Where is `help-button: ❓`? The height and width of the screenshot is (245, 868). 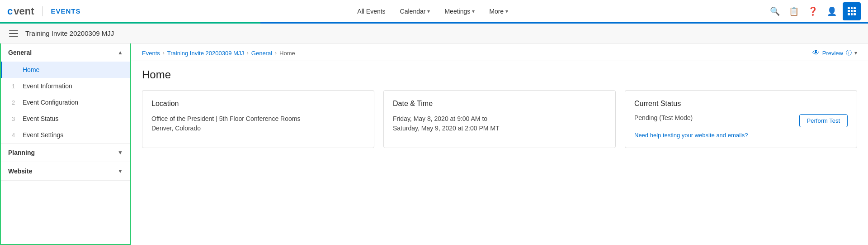 help-button: ❓ is located at coordinates (813, 11).